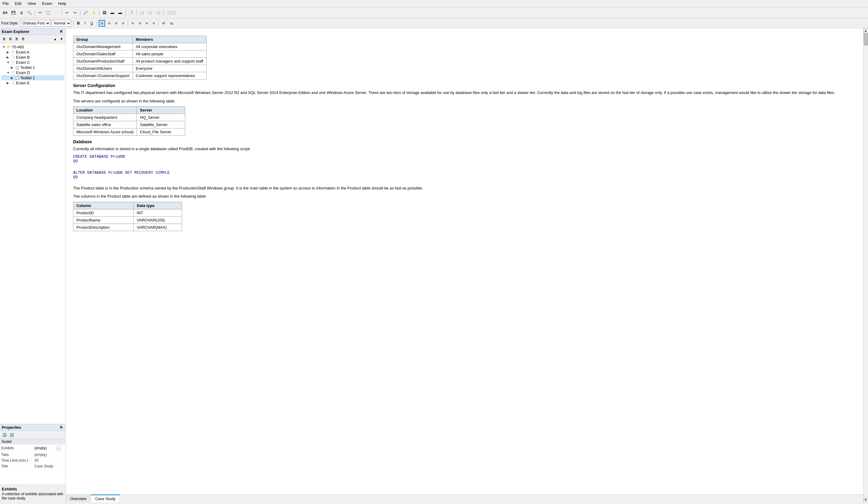 The height and width of the screenshot is (504, 868). What do you see at coordinates (33, 489) in the screenshot?
I see `exhibits-title: Exhibits` at bounding box center [33, 489].